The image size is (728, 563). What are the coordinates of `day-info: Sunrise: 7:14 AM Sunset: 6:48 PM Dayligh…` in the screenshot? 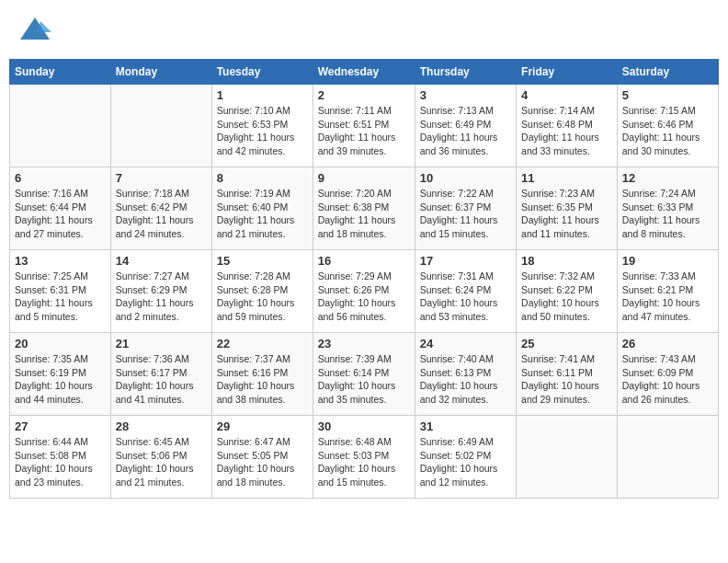 It's located at (566, 131).